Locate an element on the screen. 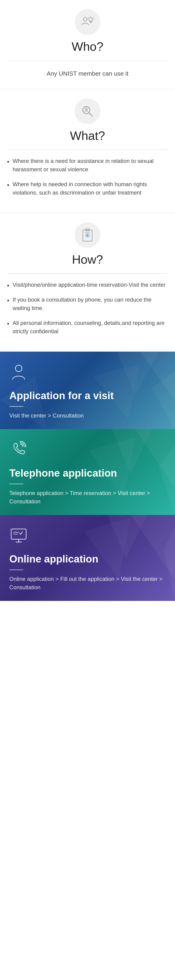 The image size is (175, 980). who-icon-wrap is located at coordinates (88, 22).